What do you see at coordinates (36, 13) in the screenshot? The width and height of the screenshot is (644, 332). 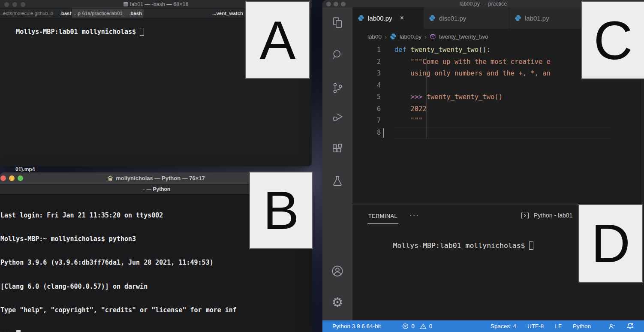 I see `terminal-tab-molecule: ...ects/molecule.github.io — -bash` at bounding box center [36, 13].